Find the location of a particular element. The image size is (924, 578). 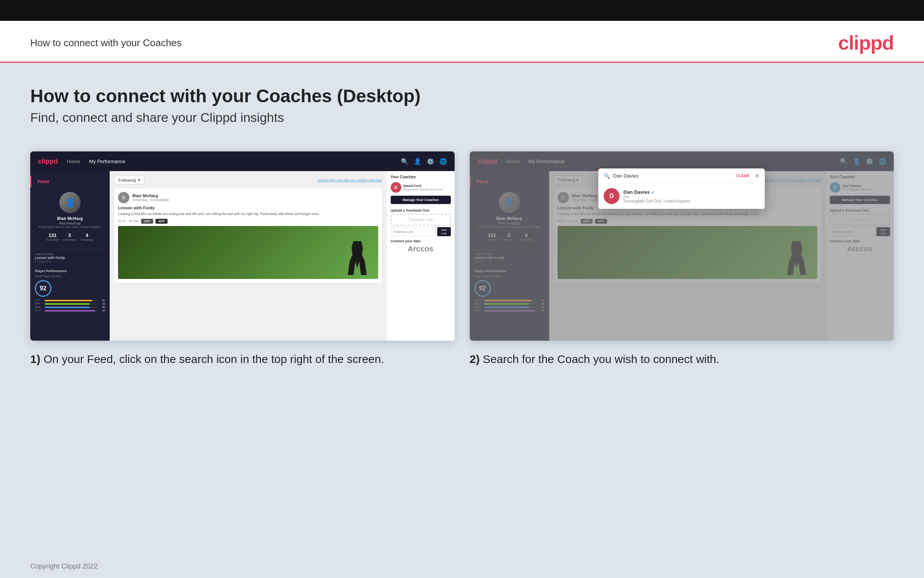

post-meta: Blair McHarg Yesterday · Sunningdale is located at coordinates (151, 198).